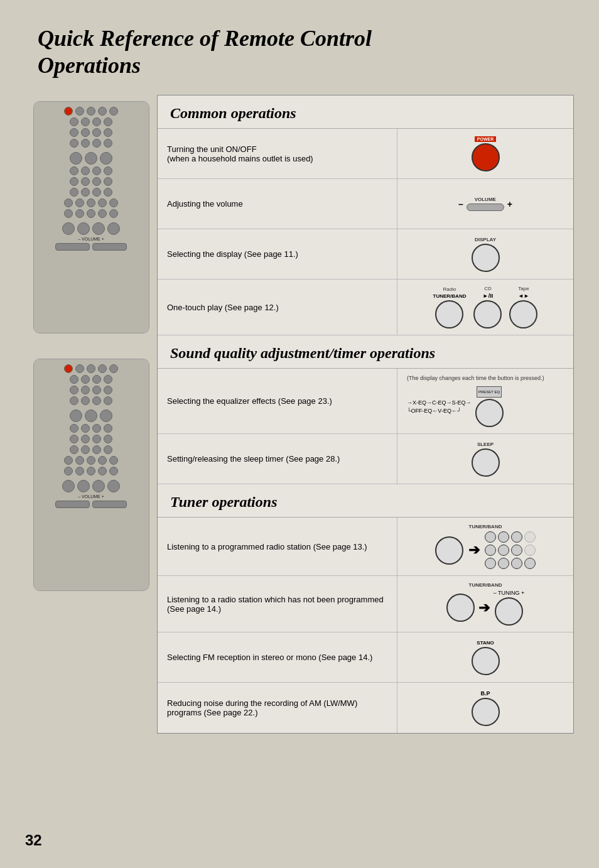  Describe the element at coordinates (524, 296) in the screenshot. I see `rewind-label: ◄►` at that location.